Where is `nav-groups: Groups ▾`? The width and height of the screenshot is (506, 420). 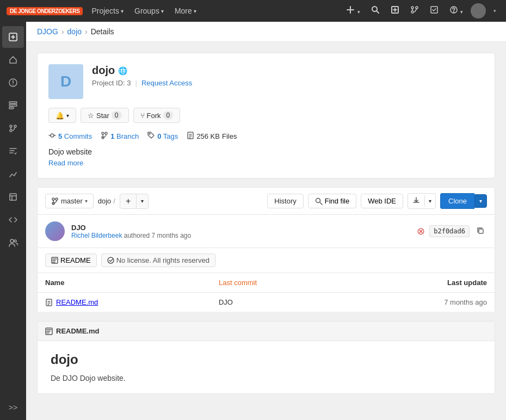
nav-groups: Groups ▾ is located at coordinates (149, 11).